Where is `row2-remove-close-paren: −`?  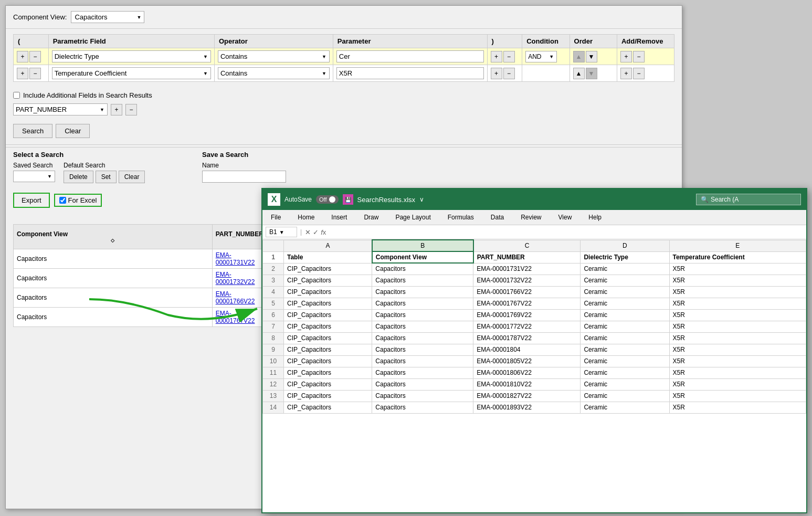 row2-remove-close-paren: − is located at coordinates (509, 73).